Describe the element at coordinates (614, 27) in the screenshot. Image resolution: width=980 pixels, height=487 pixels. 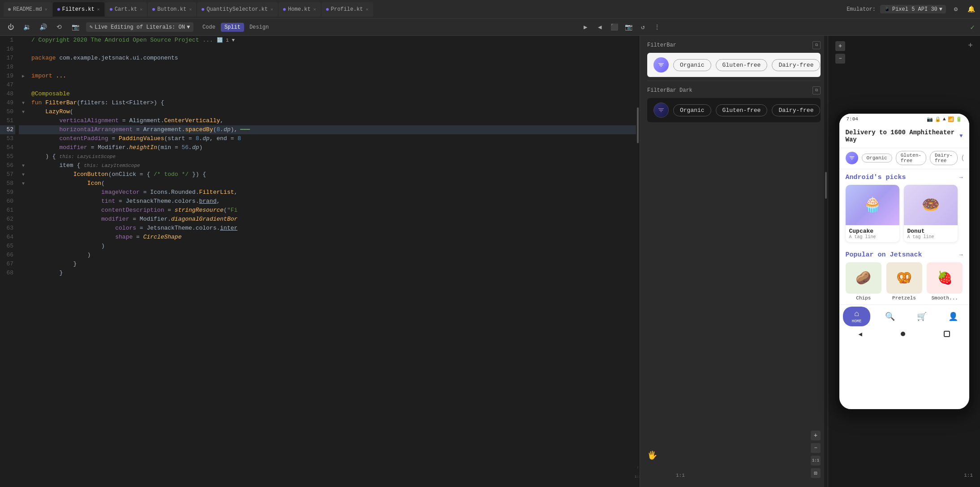
I see `stop-icon: ⬛` at that location.